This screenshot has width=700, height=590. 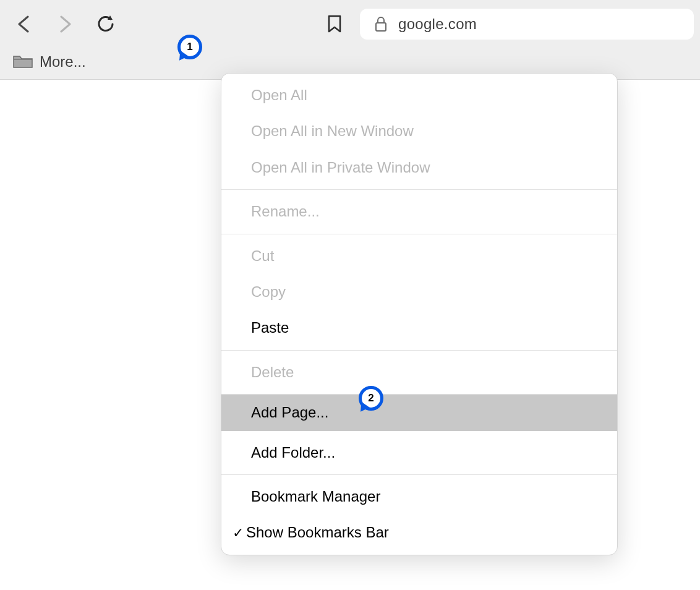 What do you see at coordinates (419, 212) in the screenshot?
I see `menu-rename: Rename...` at bounding box center [419, 212].